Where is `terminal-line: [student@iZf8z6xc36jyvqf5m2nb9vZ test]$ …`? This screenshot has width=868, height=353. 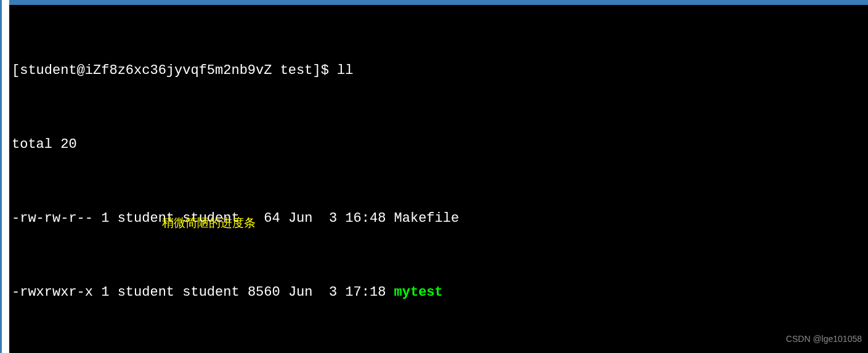
terminal-line: [student@iZf8z6xc36jyvqf5m2nb9vZ test]$ … is located at coordinates (439, 71).